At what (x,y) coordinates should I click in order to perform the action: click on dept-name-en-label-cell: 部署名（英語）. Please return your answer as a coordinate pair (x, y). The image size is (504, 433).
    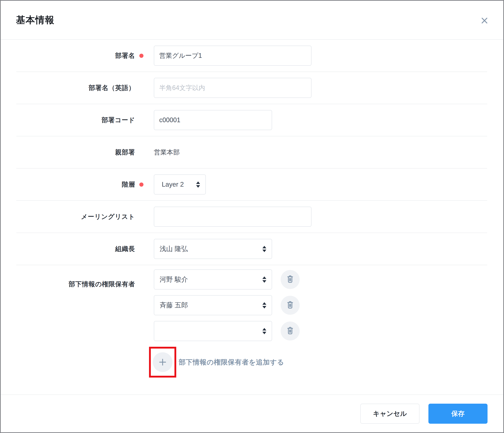
    Looking at the image, I should click on (68, 88).